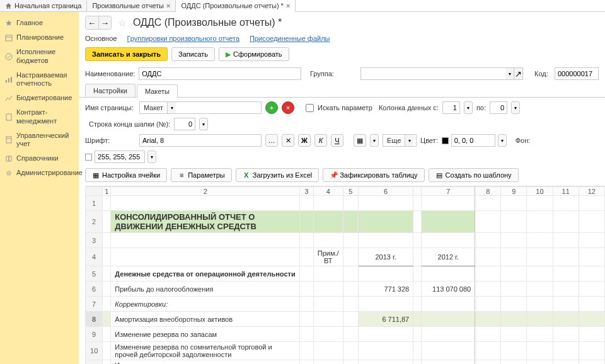 The image size is (605, 364). Describe the element at coordinates (202, 175) in the screenshot. I see `params-button: ≡Параметры` at that location.